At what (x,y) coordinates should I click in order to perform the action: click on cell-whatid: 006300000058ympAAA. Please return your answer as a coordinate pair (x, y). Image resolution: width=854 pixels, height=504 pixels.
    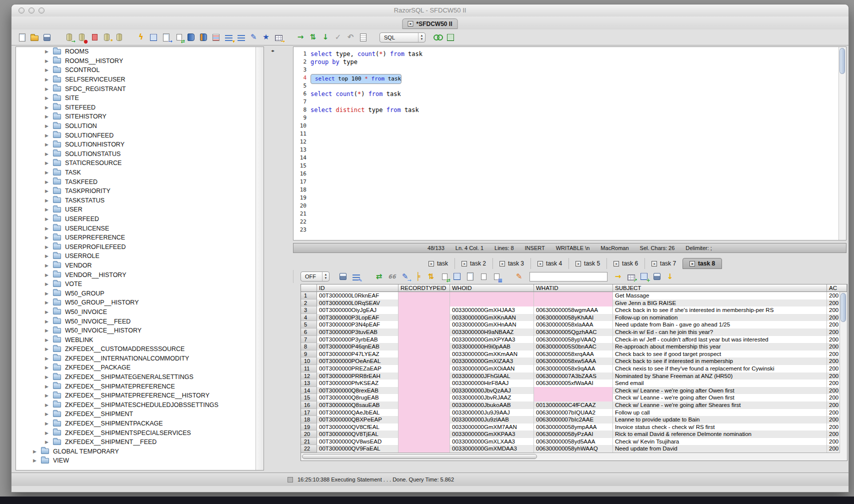
    Looking at the image, I should click on (574, 427).